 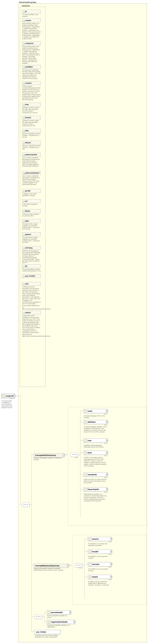 What do you see at coordinates (79, 566) in the screenshot?
I see `rel-sequence: 0..∞` at bounding box center [79, 566].